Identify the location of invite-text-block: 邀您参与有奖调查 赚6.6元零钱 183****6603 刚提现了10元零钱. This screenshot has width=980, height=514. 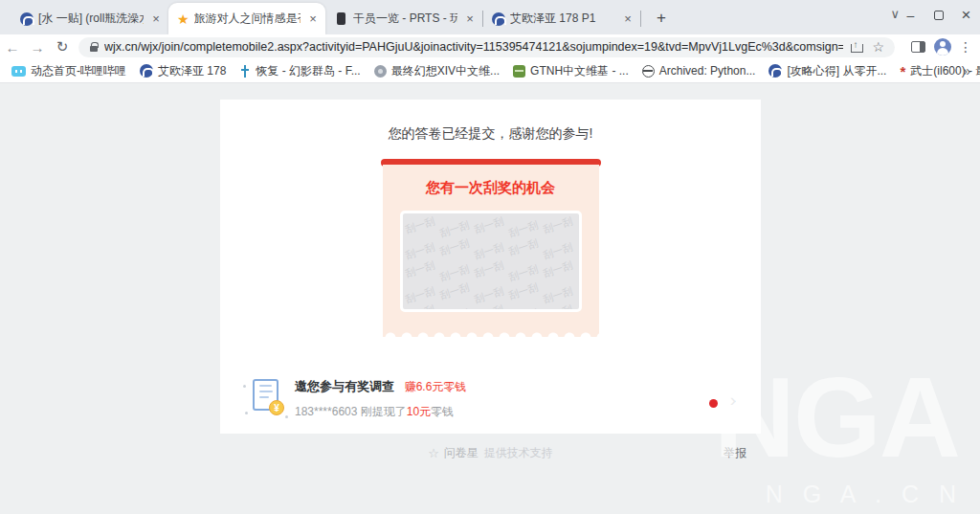
(381, 399).